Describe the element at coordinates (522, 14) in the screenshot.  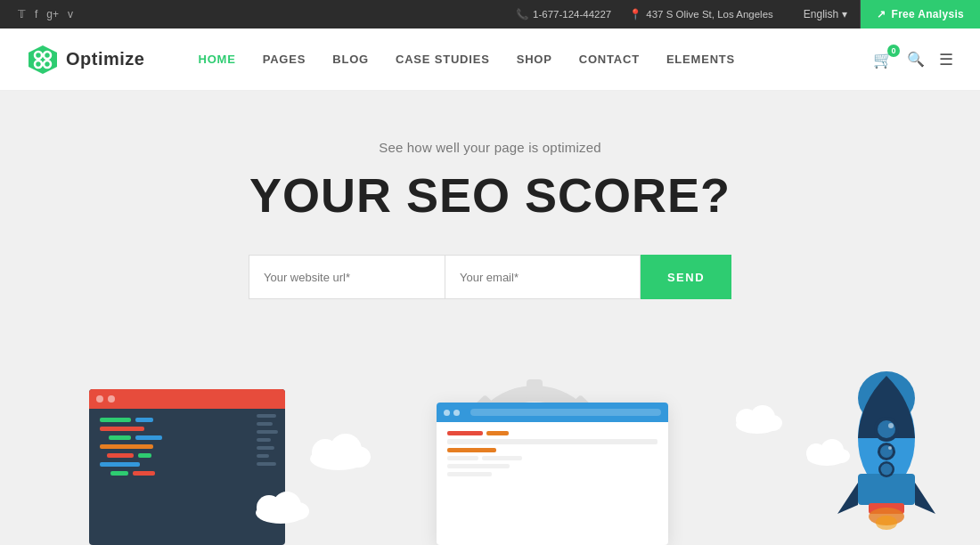
I see `phone-icon: 📞` at that location.